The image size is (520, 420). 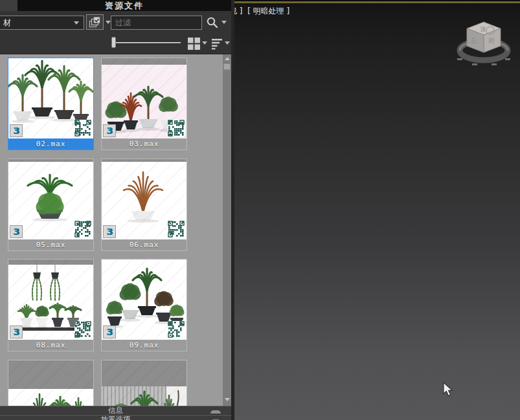 I want to click on asset-tile-label: 05.max, so click(x=51, y=245).